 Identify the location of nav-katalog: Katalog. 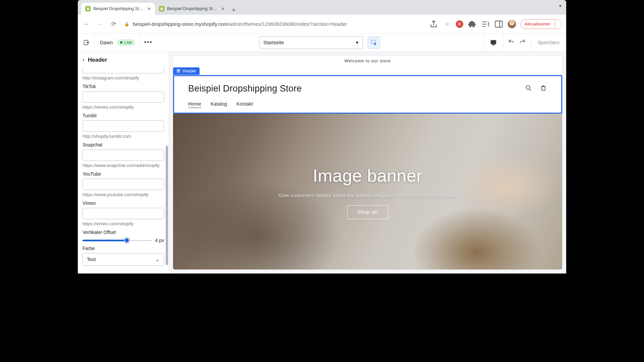
(219, 105).